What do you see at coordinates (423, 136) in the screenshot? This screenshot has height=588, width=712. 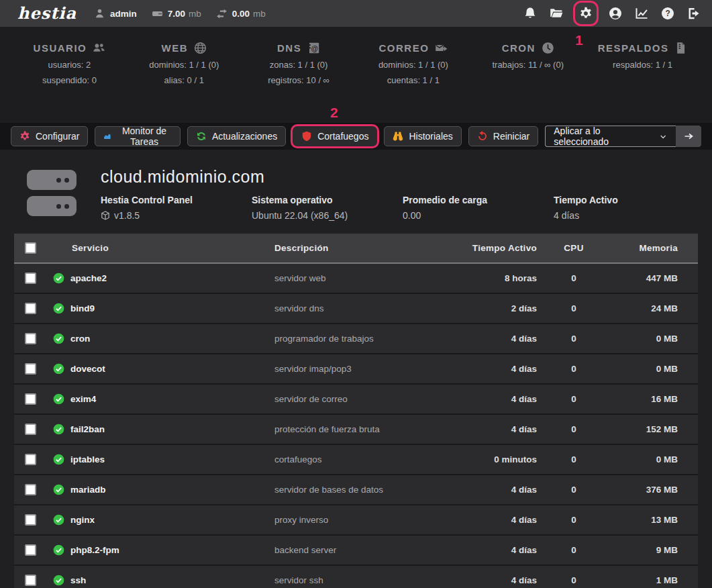 I see `logs-button: Historiales` at bounding box center [423, 136].